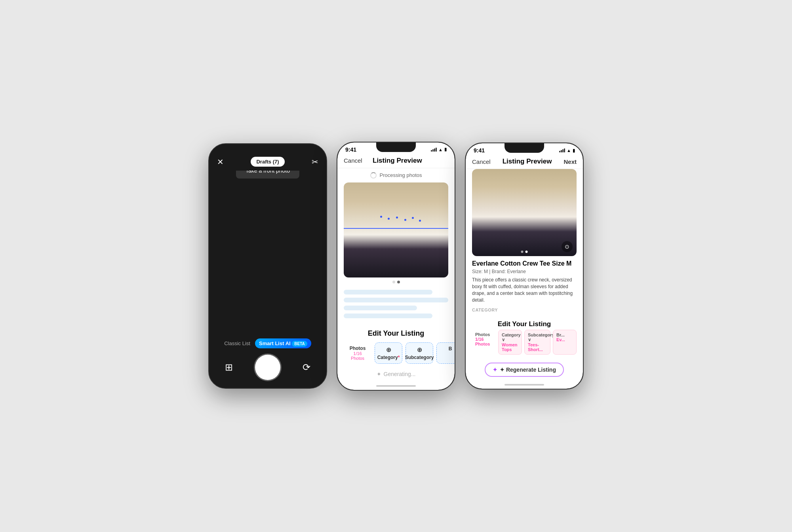  I want to click on beta-badge: BETA, so click(299, 344).